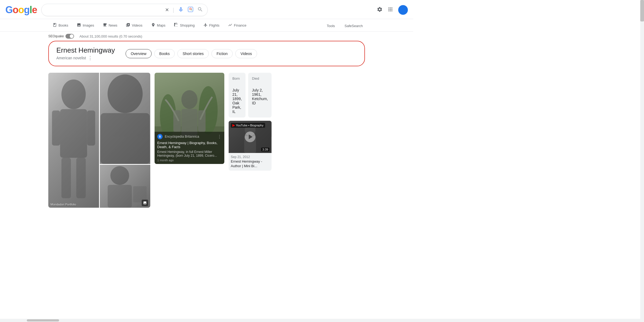 The image size is (644, 322). Describe the element at coordinates (125, 10) in the screenshot. I see `search-bar: Ernest Hemingway ✕ |` at that location.